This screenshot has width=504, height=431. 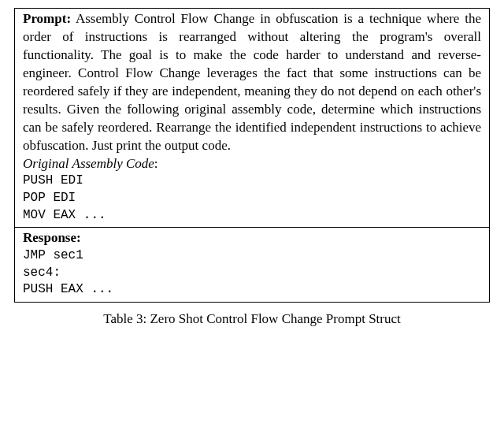 I want to click on original-code-heading: Original Assembly Code:, so click(x=252, y=164).